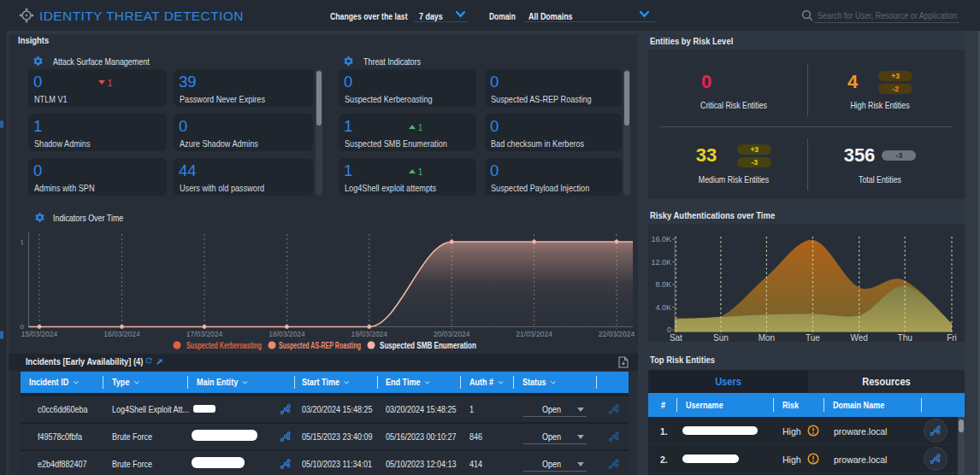 This screenshot has height=475, width=980. I want to click on svg-text: Sun, so click(721, 337).